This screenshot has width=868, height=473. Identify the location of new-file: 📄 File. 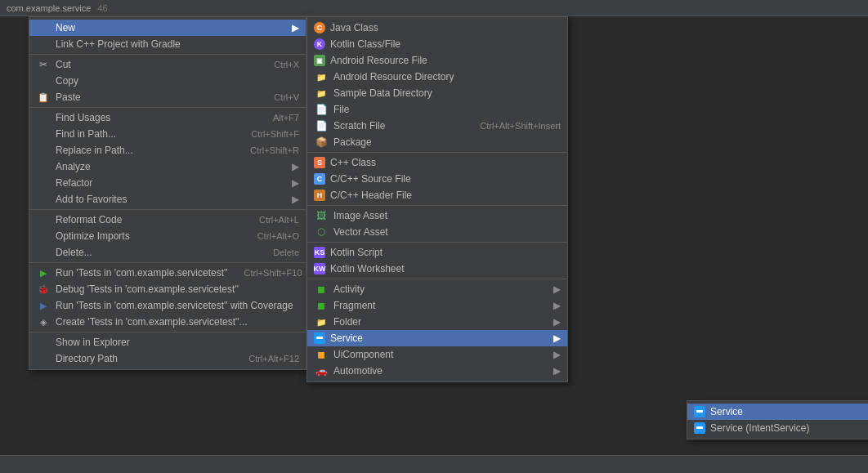
(437, 109).